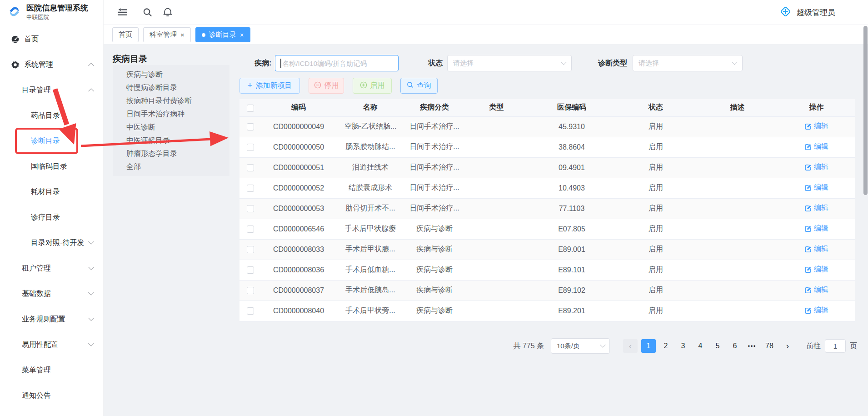 This screenshot has height=416, width=868. Describe the element at coordinates (31, 39) in the screenshot. I see `sidebar-item-label: 首页` at that location.